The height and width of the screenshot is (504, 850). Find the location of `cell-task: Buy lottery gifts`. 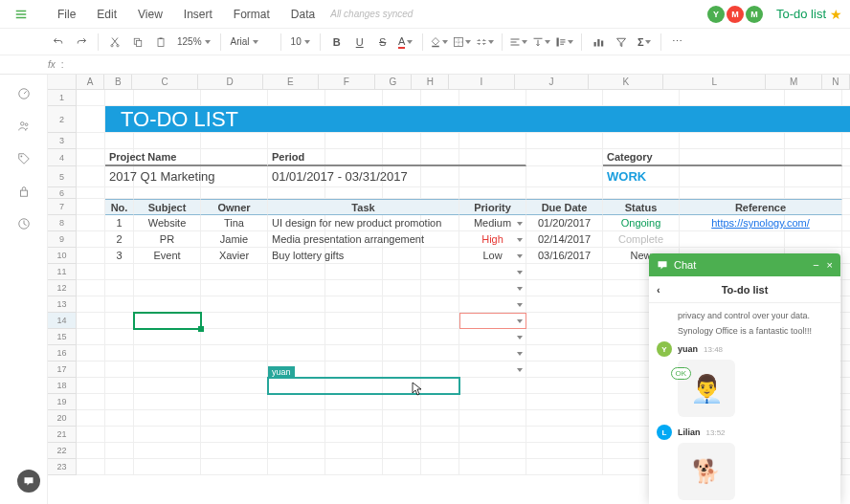

cell-task: Buy lottery gifts is located at coordinates (364, 256).